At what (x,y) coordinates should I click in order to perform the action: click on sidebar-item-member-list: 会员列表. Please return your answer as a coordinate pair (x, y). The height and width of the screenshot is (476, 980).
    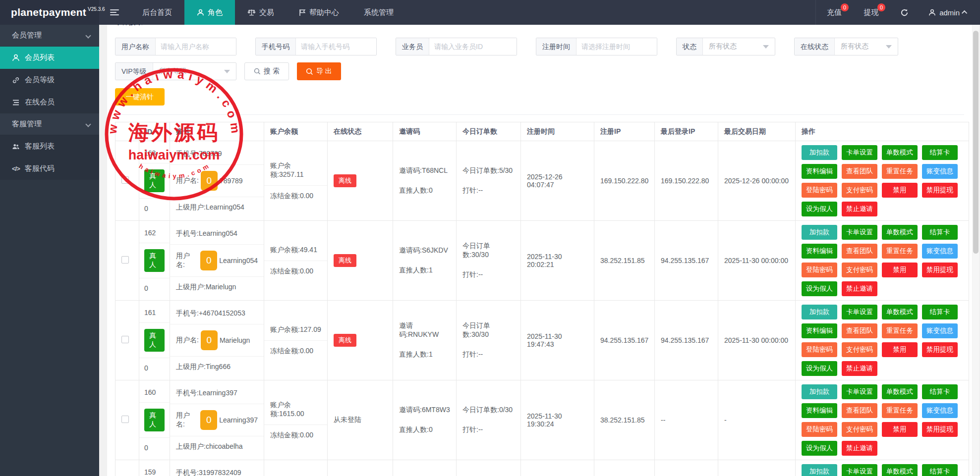
    Looking at the image, I should click on (50, 57).